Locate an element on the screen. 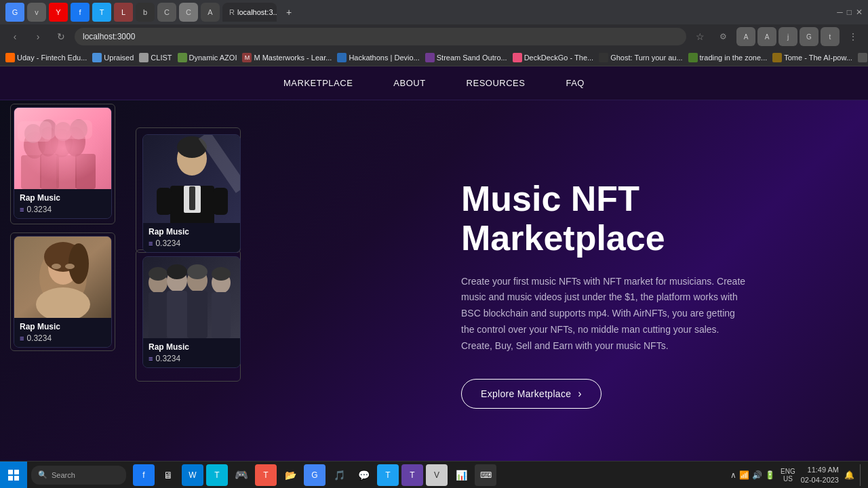  time-text: 11:49 AM is located at coordinates (820, 470).